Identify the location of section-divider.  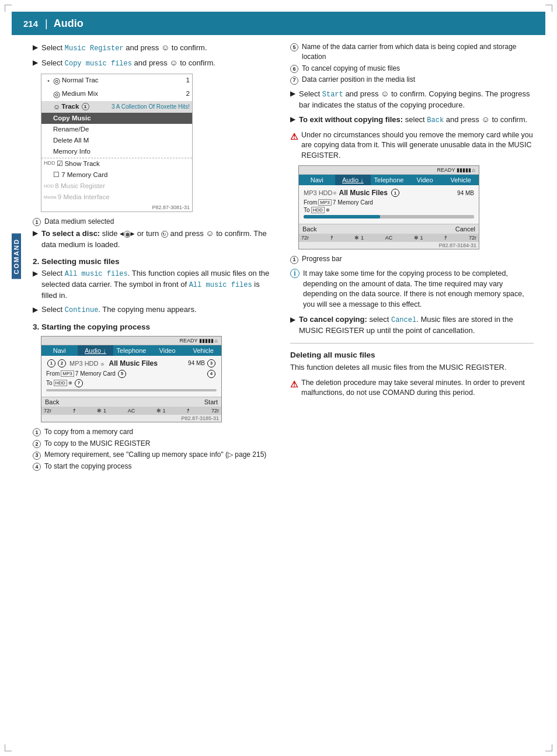
(412, 344).